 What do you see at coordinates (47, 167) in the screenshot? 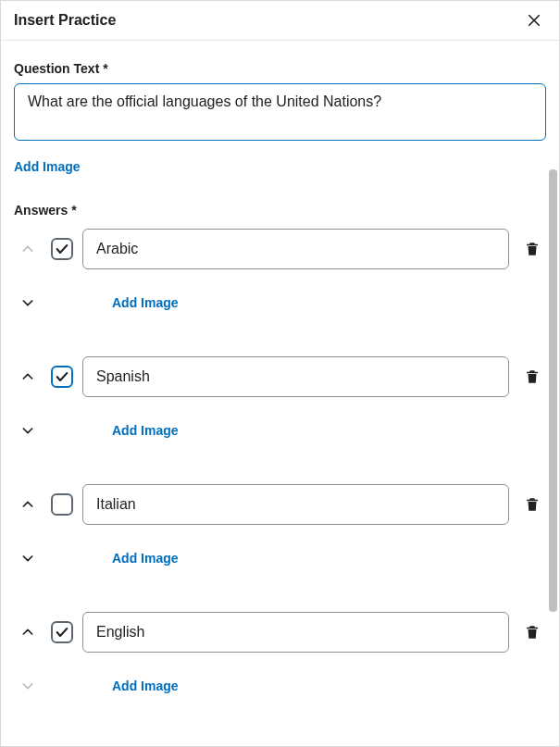
I see `add-image-question-button: Add Image` at bounding box center [47, 167].